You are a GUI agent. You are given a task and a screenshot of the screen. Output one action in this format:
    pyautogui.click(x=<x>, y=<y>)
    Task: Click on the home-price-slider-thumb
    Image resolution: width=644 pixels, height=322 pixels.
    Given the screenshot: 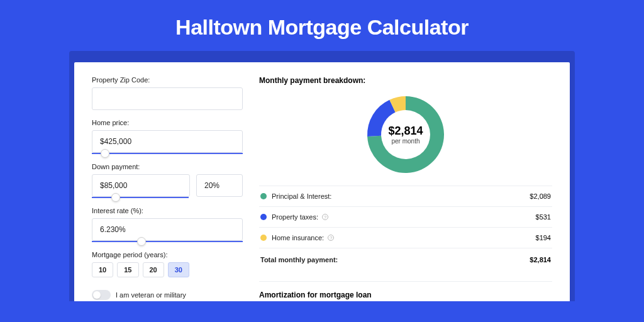 What is the action you would take?
    pyautogui.click(x=105, y=153)
    